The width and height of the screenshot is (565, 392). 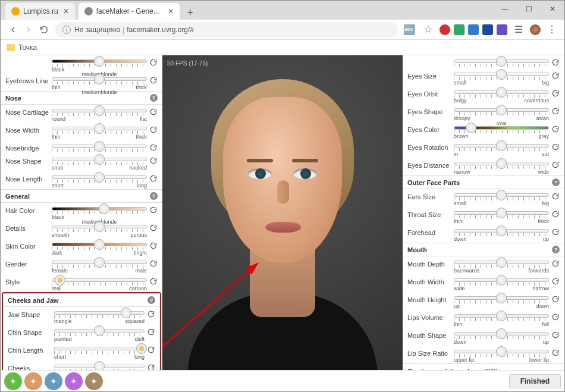 What do you see at coordinates (488, 30) in the screenshot?
I see `ext-shield-icon` at bounding box center [488, 30].